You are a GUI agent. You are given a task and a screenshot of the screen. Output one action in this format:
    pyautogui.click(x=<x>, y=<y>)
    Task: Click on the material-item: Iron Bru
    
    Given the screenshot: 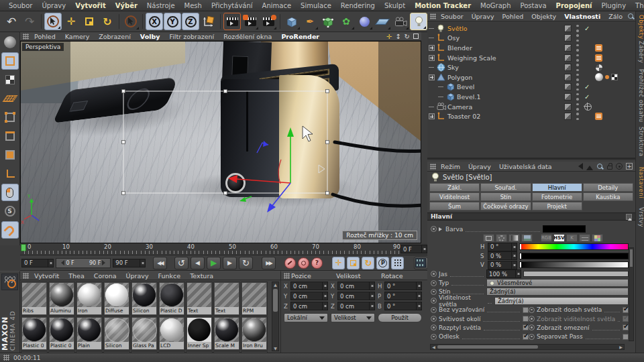 What is the action you would take?
    pyautogui.click(x=254, y=334)
    